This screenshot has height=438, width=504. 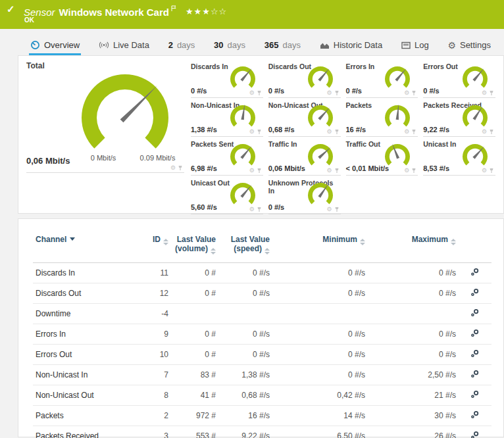 What do you see at coordinates (305, 196) in the screenshot?
I see `gauge-tile: Unknown Protocols In 0 #/s ⚙` at bounding box center [305, 196].